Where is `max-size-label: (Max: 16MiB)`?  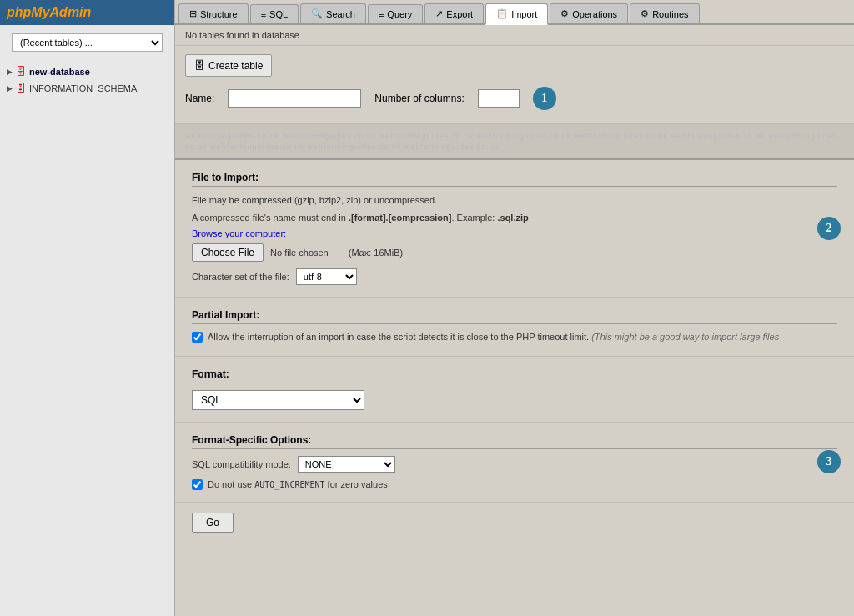
max-size-label: (Max: 16MiB) is located at coordinates (375, 253).